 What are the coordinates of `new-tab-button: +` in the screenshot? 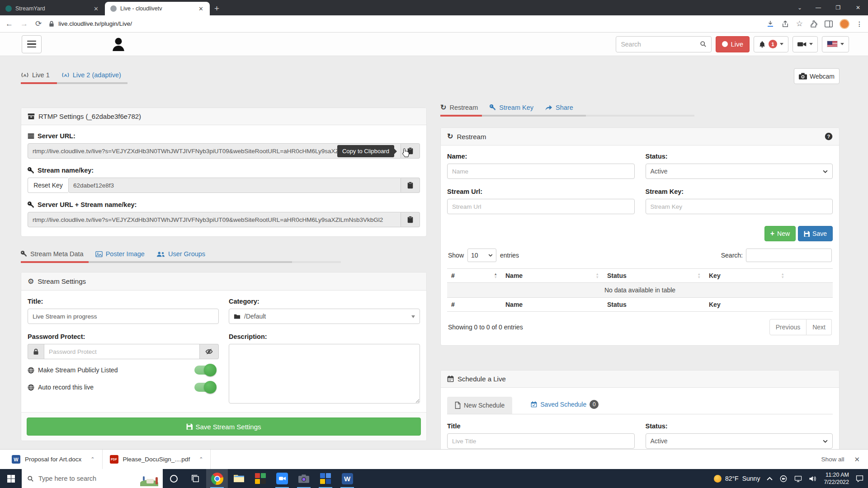 It's located at (218, 9).